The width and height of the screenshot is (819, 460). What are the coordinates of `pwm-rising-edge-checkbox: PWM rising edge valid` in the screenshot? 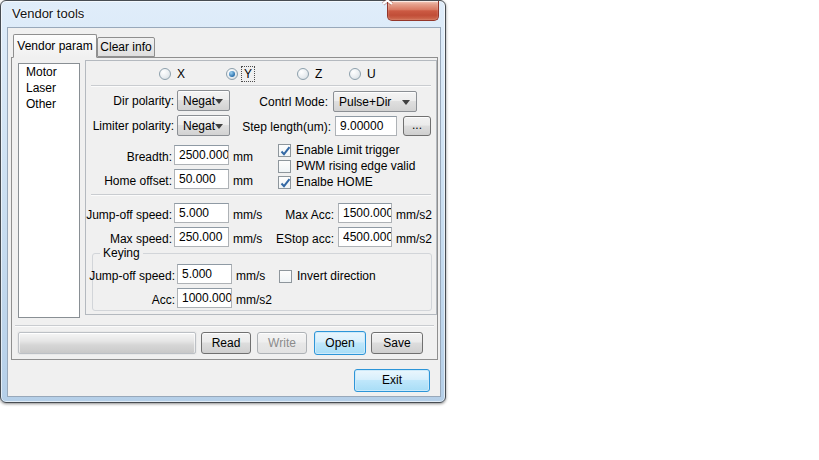 It's located at (346, 166).